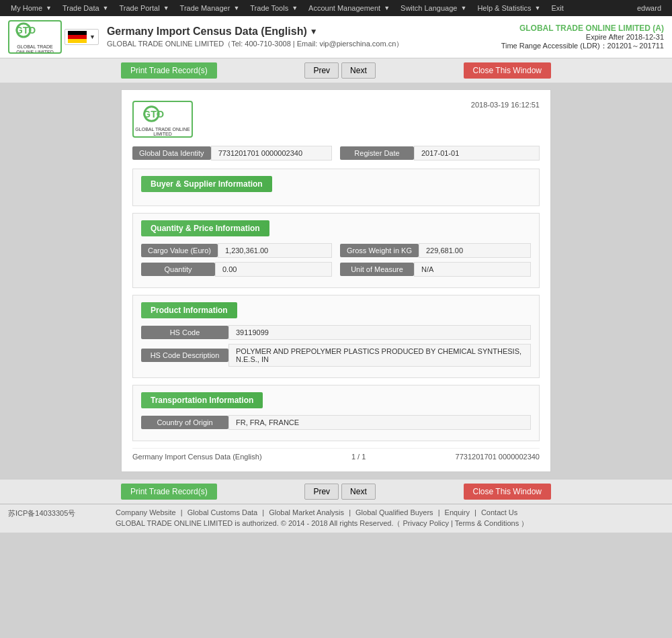 Image resolution: width=672 pixels, height=638 pixels. What do you see at coordinates (377, 269) in the screenshot?
I see `unit-measure-label: Unit of Measure` at bounding box center [377, 269].